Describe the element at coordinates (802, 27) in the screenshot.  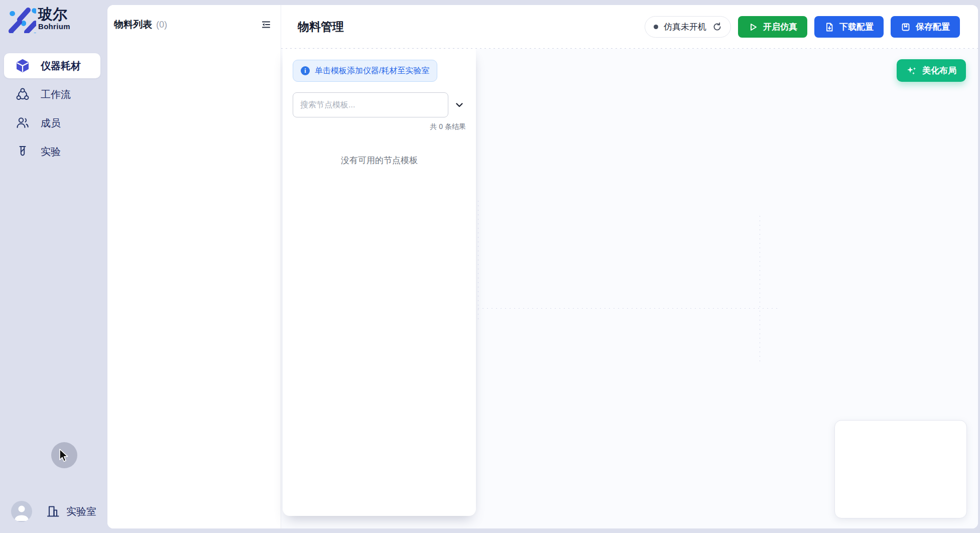
I see `header-actions: 仿真未开机 开启仿真` at that location.